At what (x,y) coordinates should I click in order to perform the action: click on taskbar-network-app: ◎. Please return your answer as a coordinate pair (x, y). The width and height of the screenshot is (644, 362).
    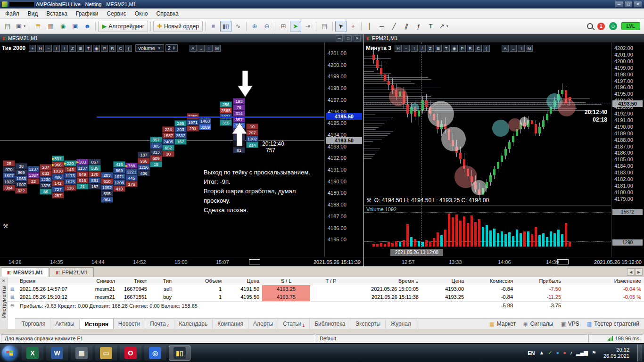
    Looking at the image, I should click on (155, 353).